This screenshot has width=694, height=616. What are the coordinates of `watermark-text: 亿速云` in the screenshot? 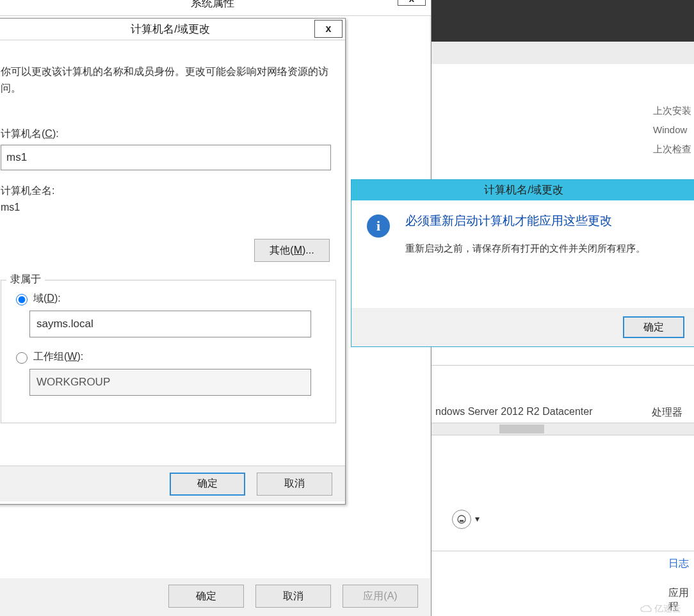 It's located at (668, 609).